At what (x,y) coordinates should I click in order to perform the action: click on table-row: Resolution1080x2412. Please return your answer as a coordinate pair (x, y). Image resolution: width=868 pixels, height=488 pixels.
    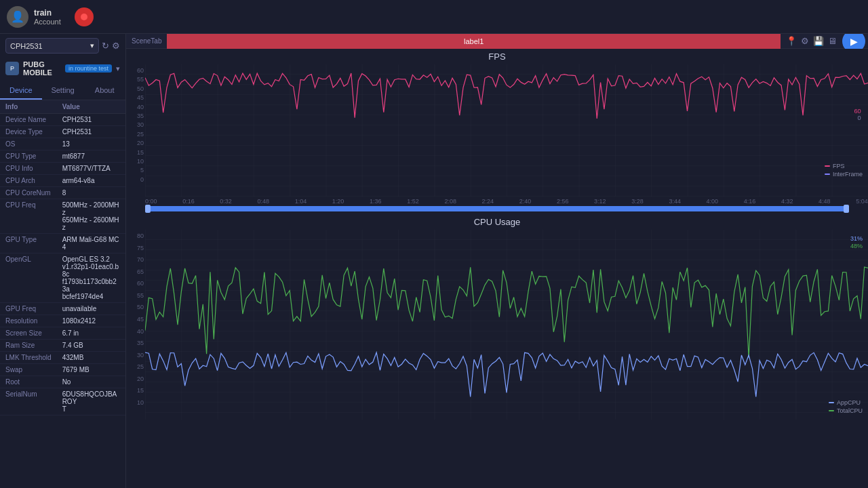
    Looking at the image, I should click on (62, 321).